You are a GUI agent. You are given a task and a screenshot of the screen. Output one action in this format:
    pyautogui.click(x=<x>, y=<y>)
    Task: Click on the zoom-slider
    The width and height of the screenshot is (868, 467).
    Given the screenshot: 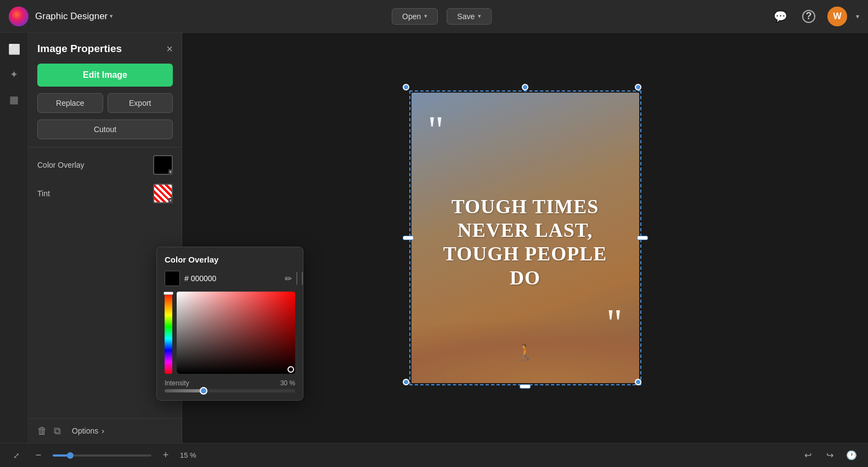 What is the action you would take?
    pyautogui.click(x=102, y=455)
    